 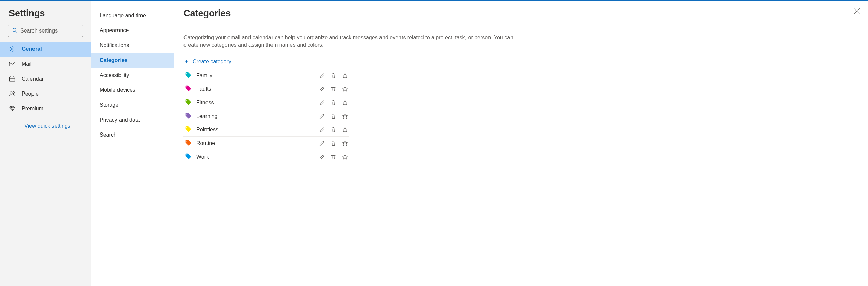 I want to click on subnav-item-label: Search, so click(x=108, y=135).